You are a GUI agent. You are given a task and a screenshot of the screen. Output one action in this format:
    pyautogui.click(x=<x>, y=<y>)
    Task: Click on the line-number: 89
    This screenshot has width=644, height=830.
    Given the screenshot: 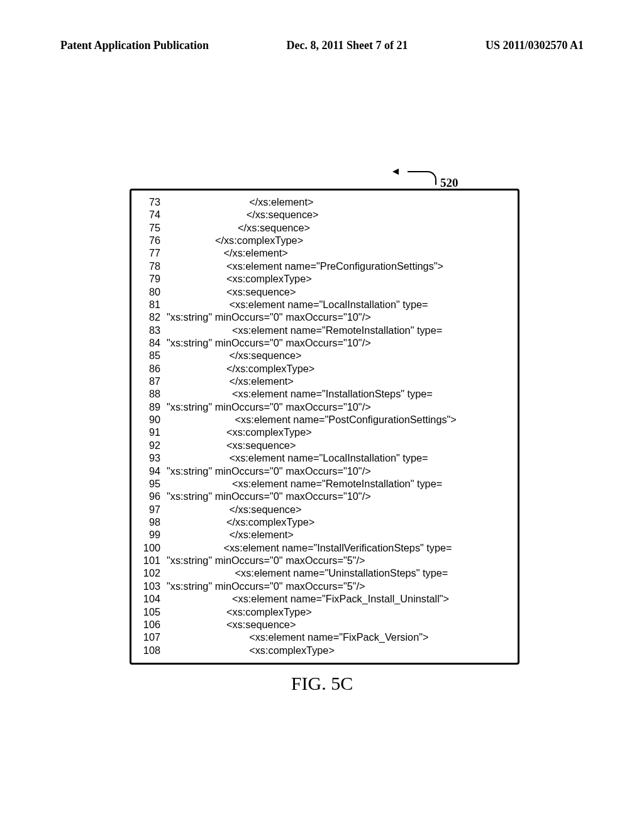 What is the action you would take?
    pyautogui.click(x=153, y=407)
    